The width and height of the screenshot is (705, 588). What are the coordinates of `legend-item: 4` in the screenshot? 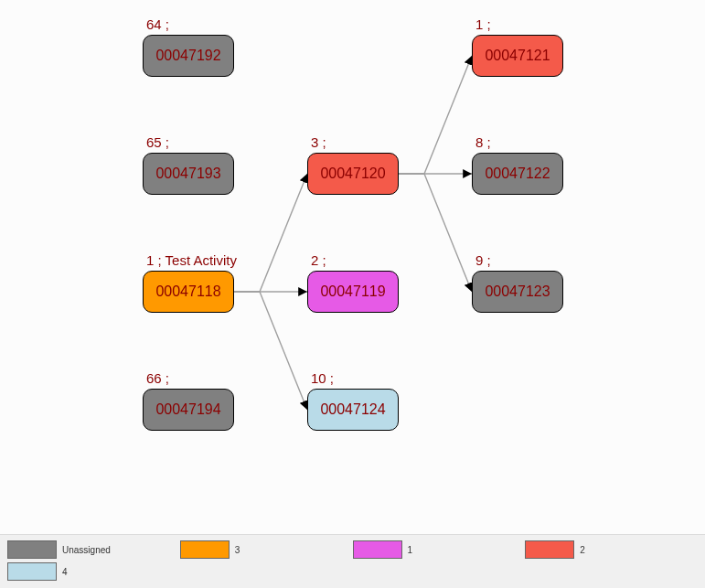 It's located at (93, 572).